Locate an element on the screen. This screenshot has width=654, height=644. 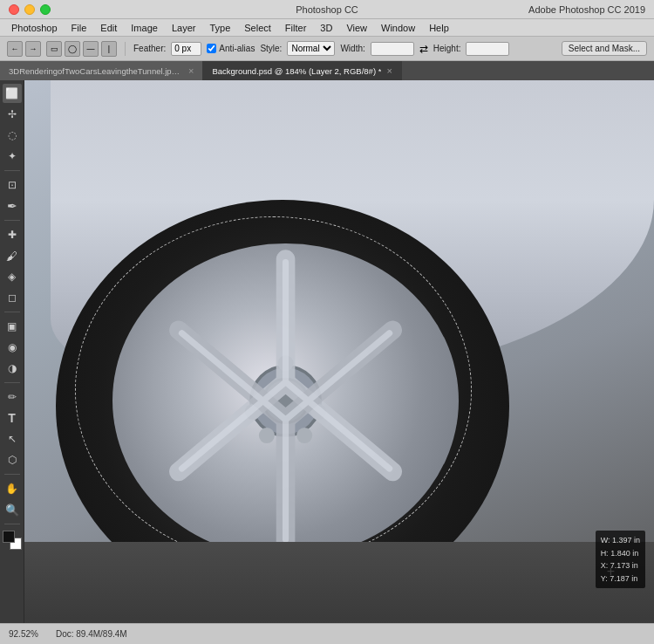
tab-psd-close: × is located at coordinates (389, 71).